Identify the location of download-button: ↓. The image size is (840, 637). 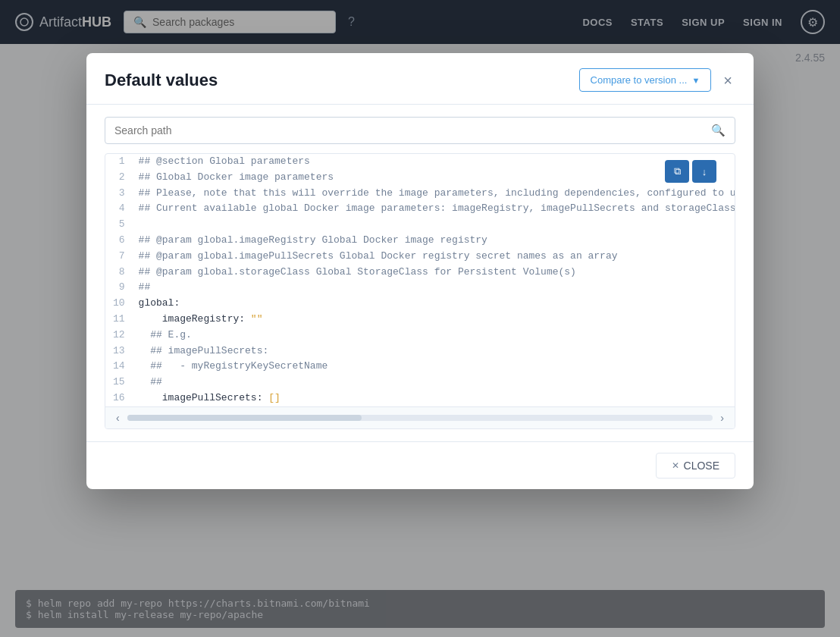
(704, 171).